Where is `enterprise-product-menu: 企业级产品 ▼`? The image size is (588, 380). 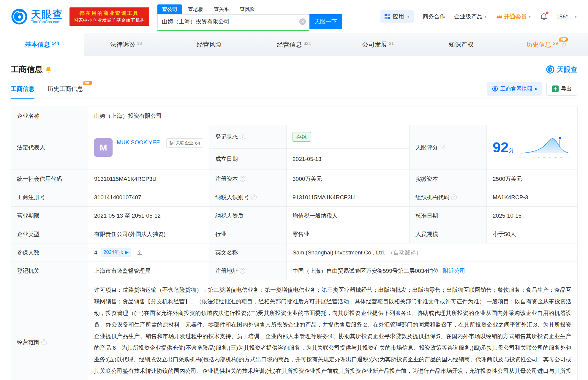
enterprise-product-menu: 企业级产品 ▼ is located at coordinates (470, 17).